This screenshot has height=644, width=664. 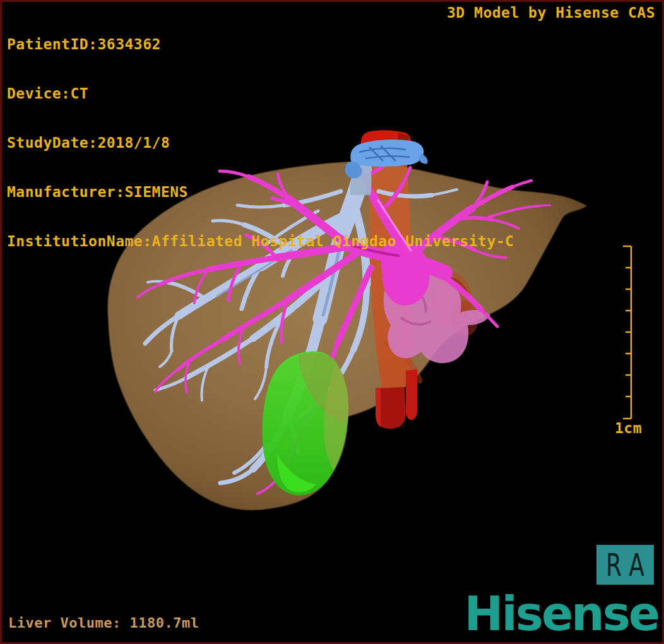 What do you see at coordinates (629, 428) in the screenshot?
I see `scale-bar-label: 1cm` at bounding box center [629, 428].